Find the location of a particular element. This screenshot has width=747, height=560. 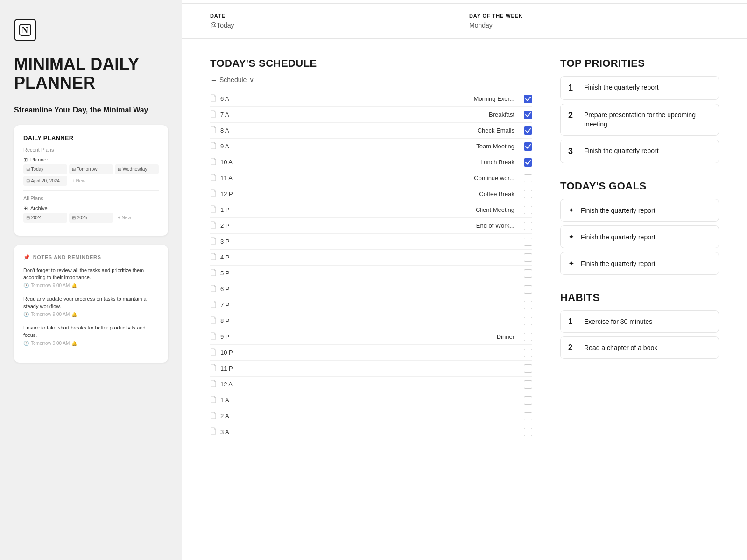

grid-item-tomorrow: ⊞ Tomorrow is located at coordinates (91, 169).